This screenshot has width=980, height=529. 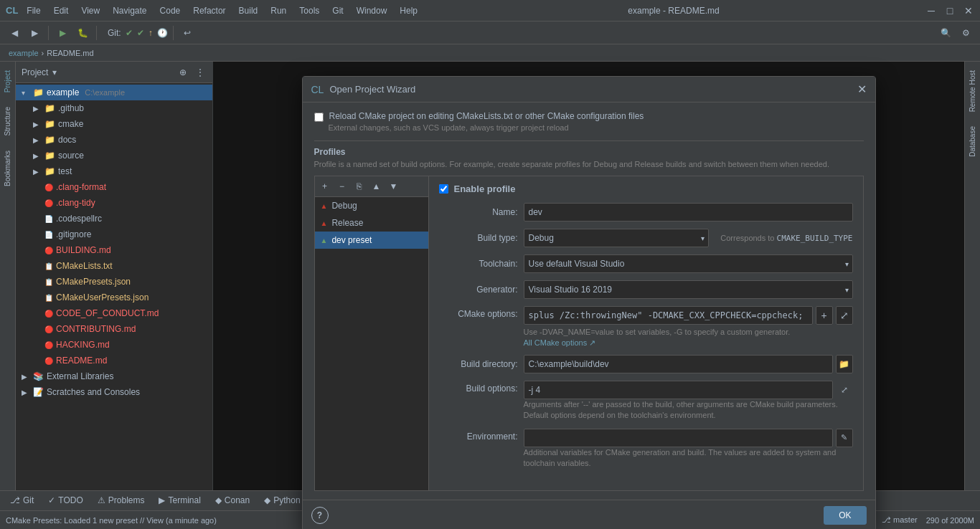 What do you see at coordinates (22, 501) in the screenshot?
I see `tab-git: ⎇ Git` at bounding box center [22, 501].